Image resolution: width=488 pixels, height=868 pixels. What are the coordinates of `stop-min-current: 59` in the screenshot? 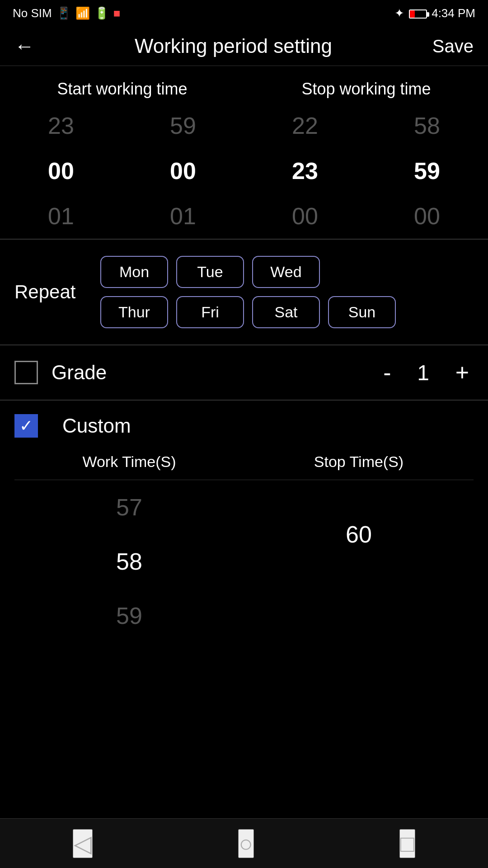 It's located at (427, 171).